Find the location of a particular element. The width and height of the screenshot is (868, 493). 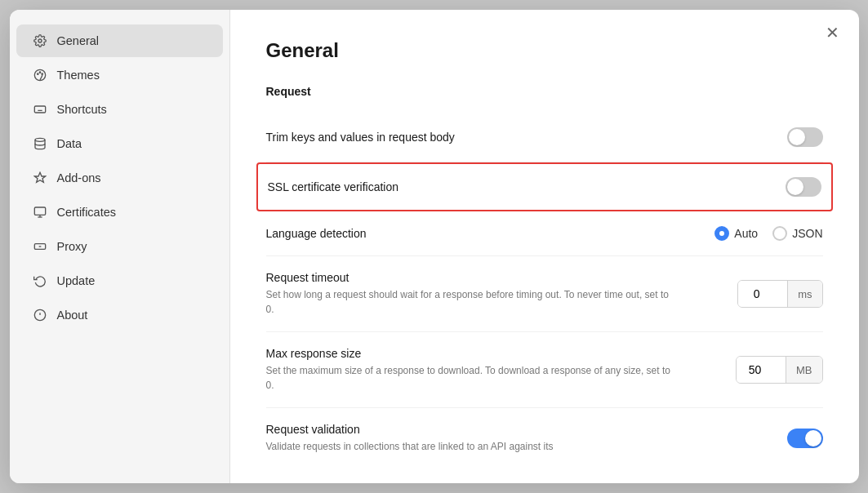

trim-keys-toggle is located at coordinates (805, 137).